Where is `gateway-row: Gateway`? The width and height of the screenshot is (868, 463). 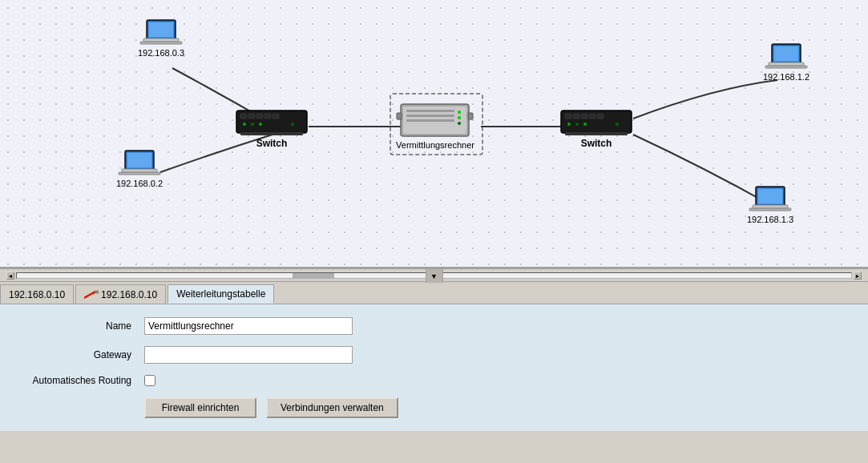 gateway-row: Gateway is located at coordinates (434, 355).